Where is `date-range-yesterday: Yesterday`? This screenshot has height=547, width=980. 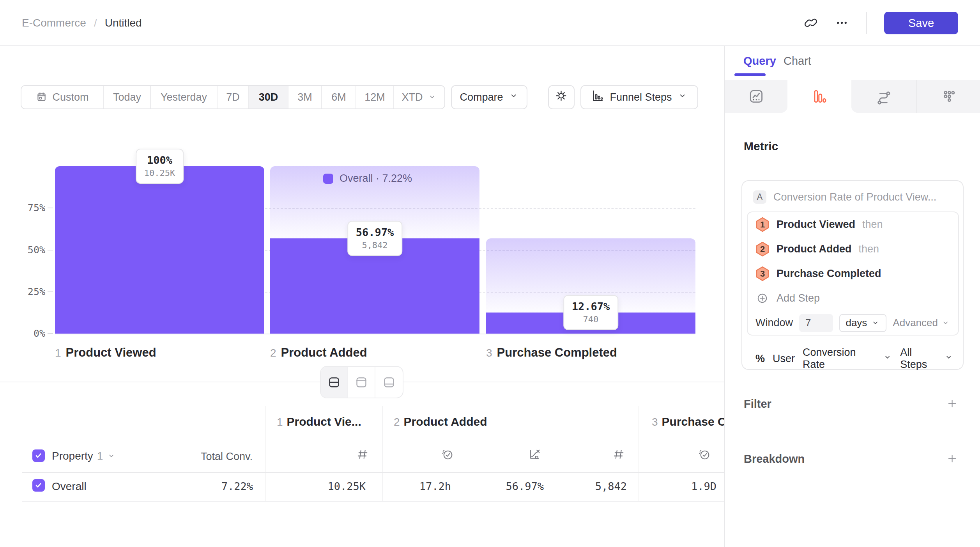 date-range-yesterday: Yesterday is located at coordinates (184, 97).